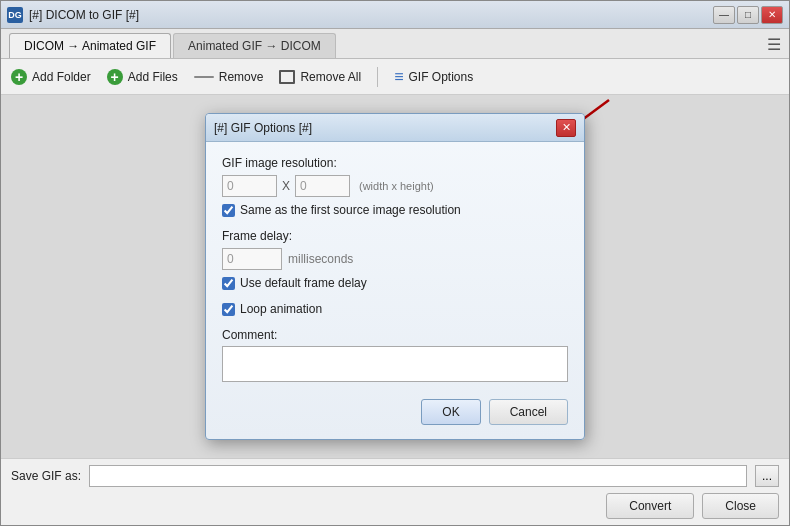  What do you see at coordinates (396, 186) in the screenshot?
I see `resolution-hint: (width x height)` at bounding box center [396, 186].